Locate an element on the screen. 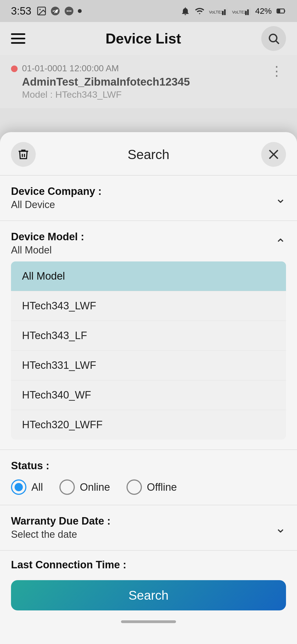 This screenshot has width=297, height=644. status-all-option: All is located at coordinates (27, 487).